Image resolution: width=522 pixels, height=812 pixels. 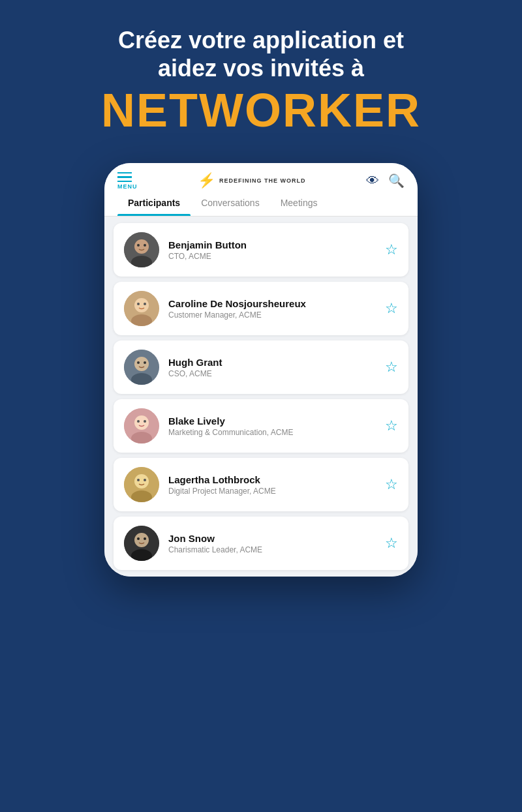 What do you see at coordinates (272, 491) in the screenshot?
I see `participant-role: Digital Project Manager, ACME` at bounding box center [272, 491].